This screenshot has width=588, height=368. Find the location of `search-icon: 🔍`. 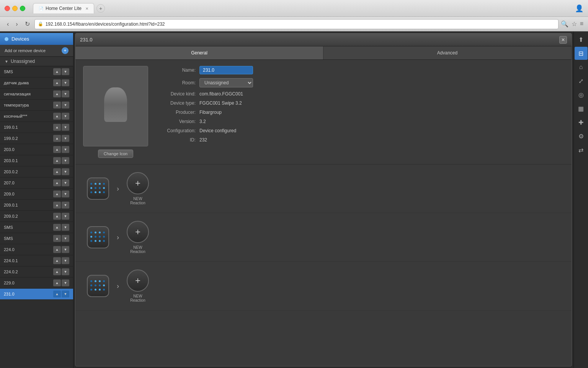

search-icon: 🔍 is located at coordinates (565, 24).